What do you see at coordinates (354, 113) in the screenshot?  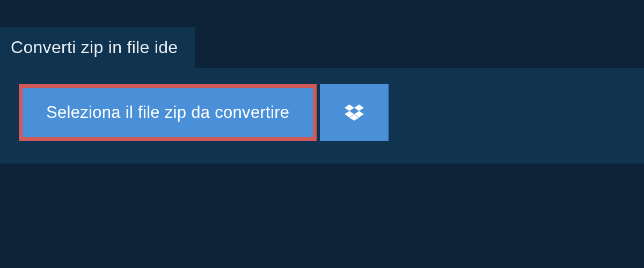 I see `dropbox-button` at bounding box center [354, 113].